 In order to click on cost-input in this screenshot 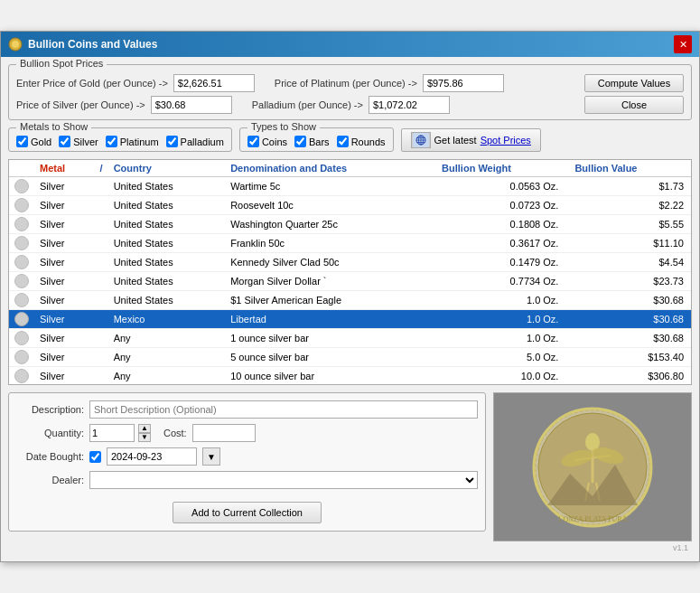, I will do `click(224, 433)`.